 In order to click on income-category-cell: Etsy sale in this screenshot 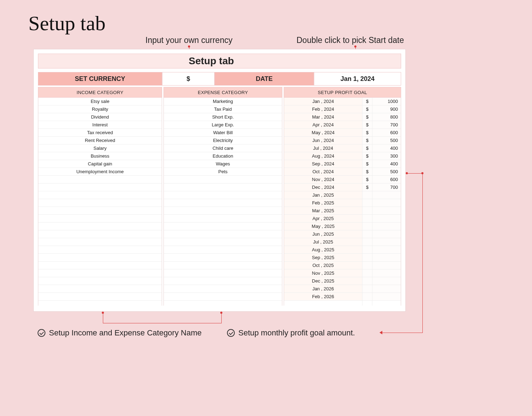, I will do `click(100, 102)`.